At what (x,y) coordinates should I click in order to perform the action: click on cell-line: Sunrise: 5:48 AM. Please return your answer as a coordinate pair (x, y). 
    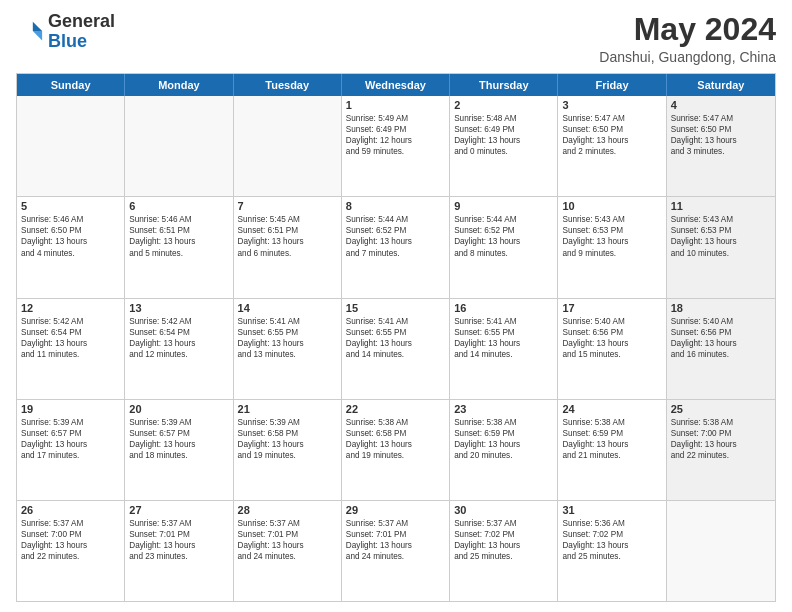
    Looking at the image, I should click on (504, 118).